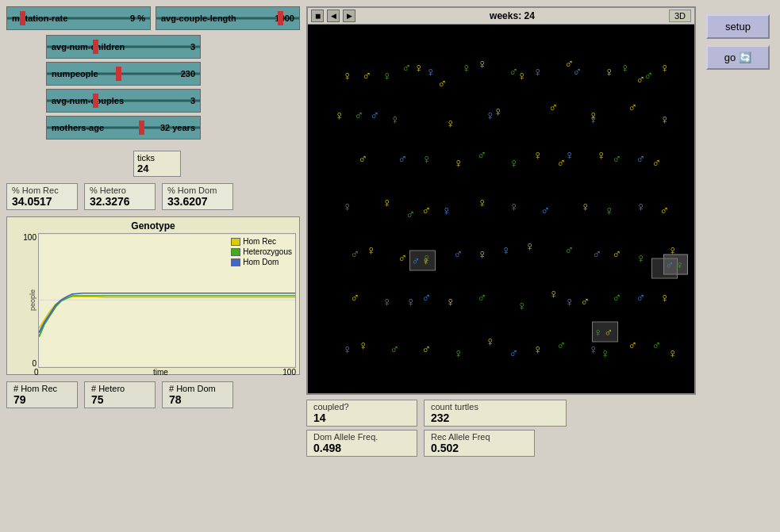 Image resolution: width=780 pixels, height=532 pixels. I want to click on hetero-count-label: # Hetero, so click(120, 388).